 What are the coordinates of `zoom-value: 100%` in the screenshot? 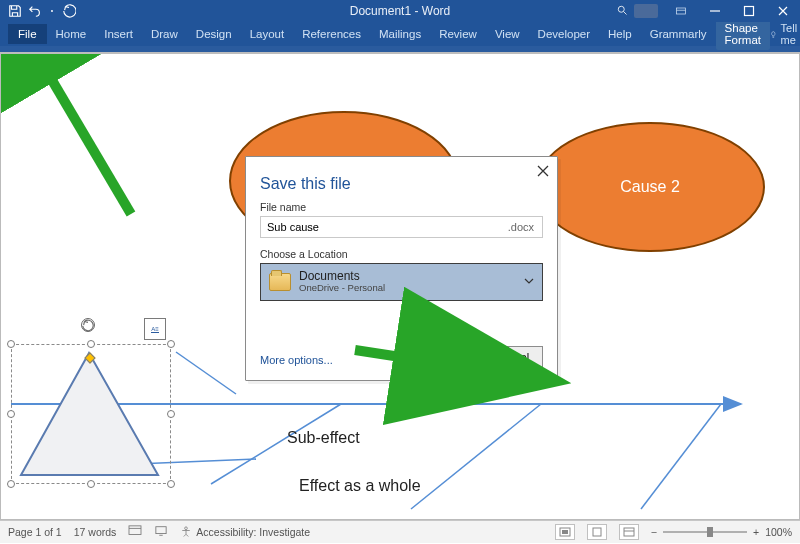 It's located at (778, 532).